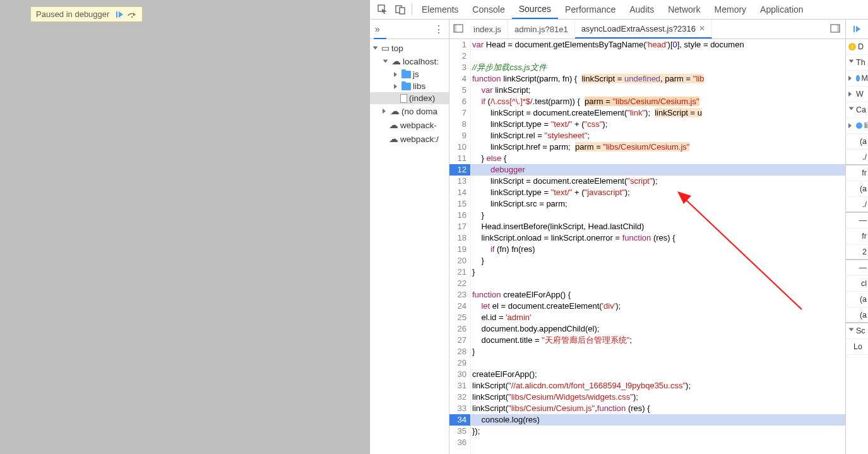 This screenshot has width=868, height=454. Describe the element at coordinates (835, 29) in the screenshot. I see `tab-overflow-icon` at that location.